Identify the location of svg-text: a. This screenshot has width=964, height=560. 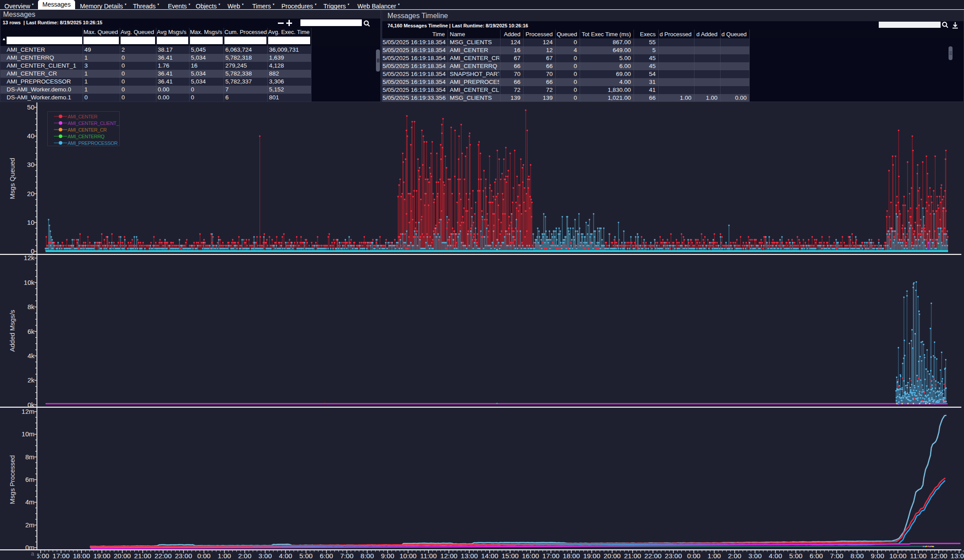
(33, 554).